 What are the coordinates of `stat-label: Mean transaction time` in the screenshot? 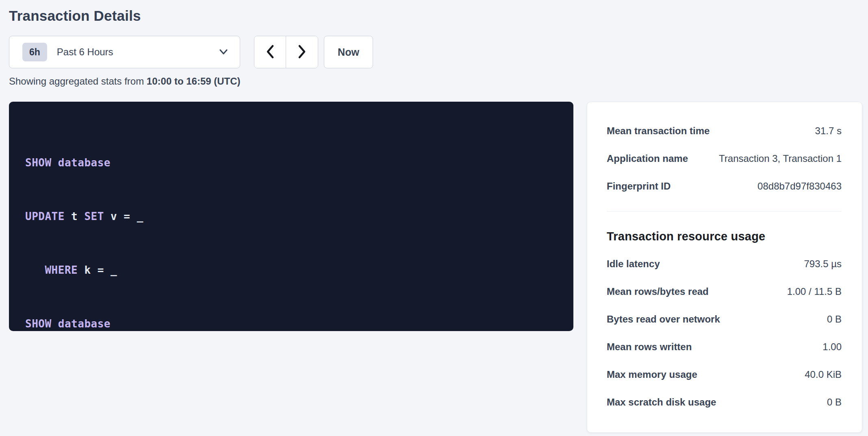 It's located at (662, 131).